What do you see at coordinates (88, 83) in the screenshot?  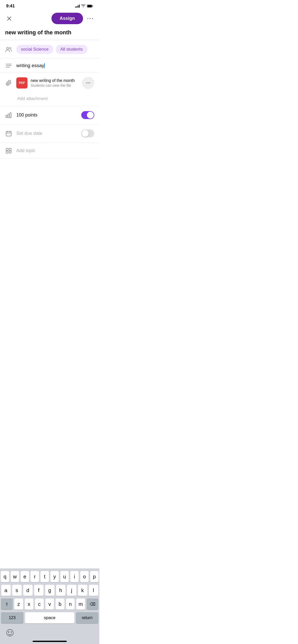 I see `attachment-action-button` at bounding box center [88, 83].